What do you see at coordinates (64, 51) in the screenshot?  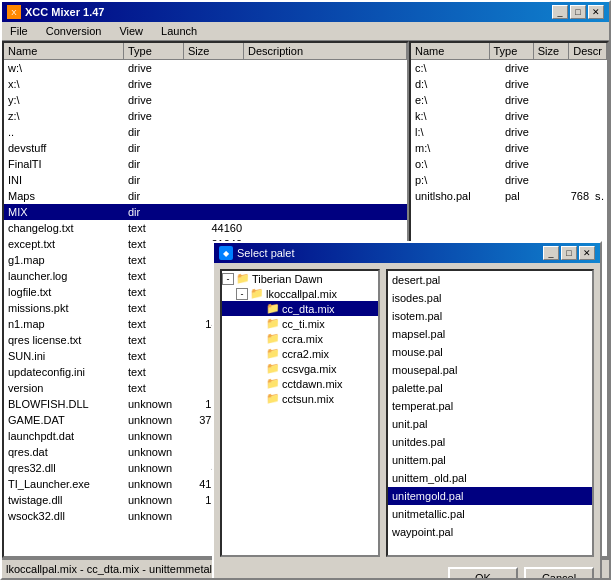 I see `left-col-name: Name` at bounding box center [64, 51].